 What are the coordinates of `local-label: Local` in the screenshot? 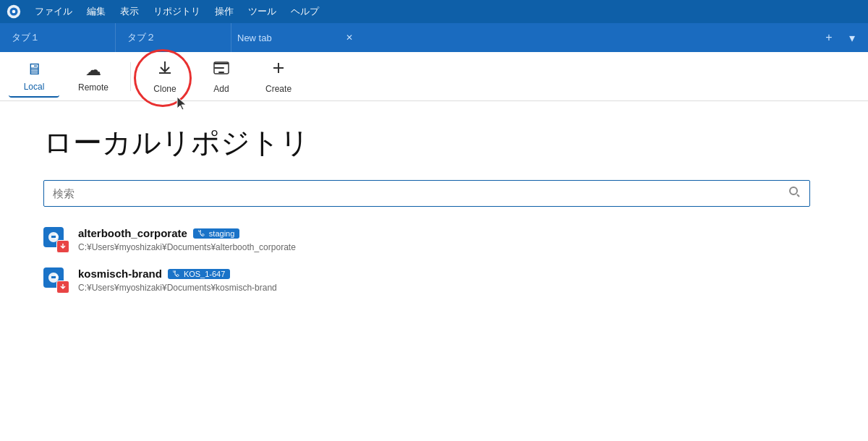 It's located at (35, 87).